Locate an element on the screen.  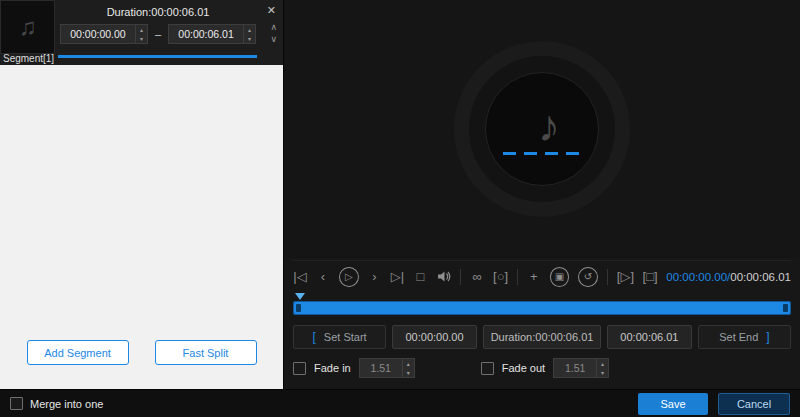
segment-header: ♫ Duration:00:00:06.01 00:00:00.00 ▴ ▾ –… is located at coordinates (142, 32).